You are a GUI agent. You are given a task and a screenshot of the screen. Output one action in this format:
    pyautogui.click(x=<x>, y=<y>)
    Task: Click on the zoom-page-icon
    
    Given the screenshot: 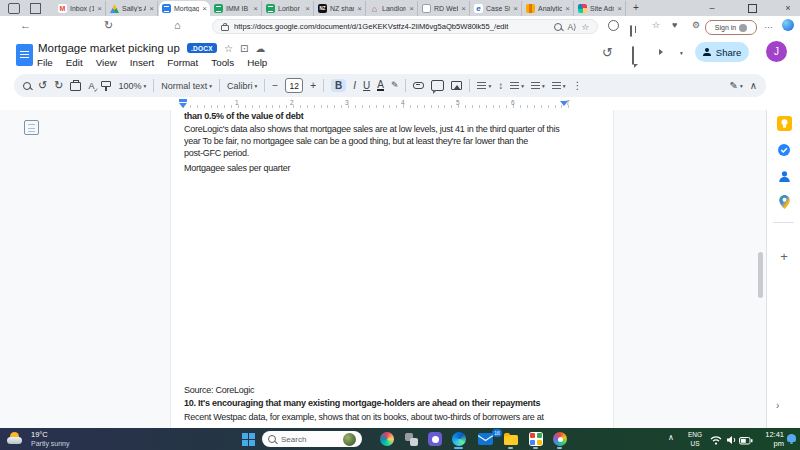 What is the action you would take?
    pyautogui.click(x=558, y=27)
    